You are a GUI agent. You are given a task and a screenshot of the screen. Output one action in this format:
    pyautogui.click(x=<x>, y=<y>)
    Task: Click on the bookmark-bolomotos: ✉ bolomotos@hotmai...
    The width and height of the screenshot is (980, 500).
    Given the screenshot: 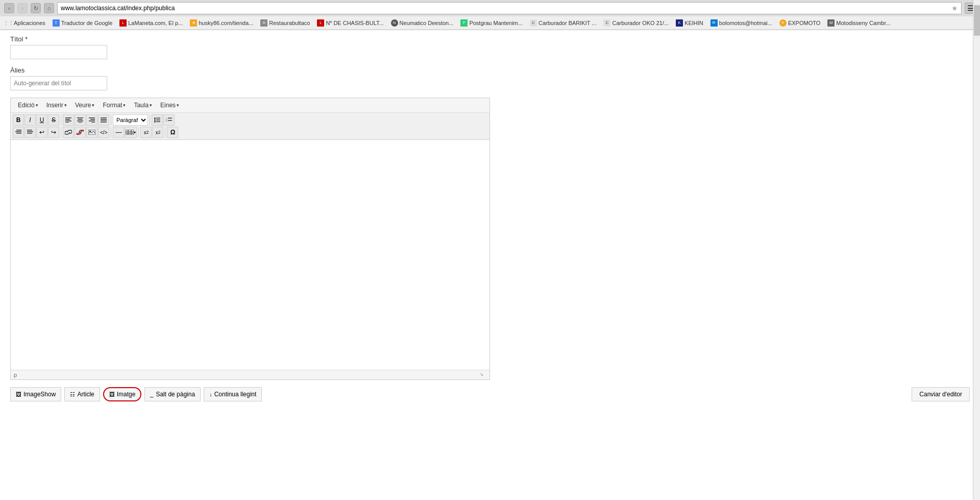 What is the action you would take?
    pyautogui.click(x=741, y=23)
    